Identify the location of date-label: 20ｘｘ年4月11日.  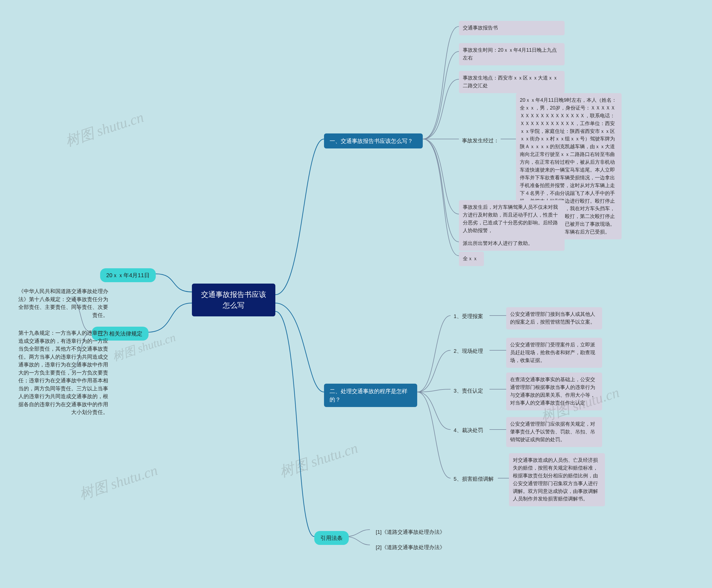
(128, 275).